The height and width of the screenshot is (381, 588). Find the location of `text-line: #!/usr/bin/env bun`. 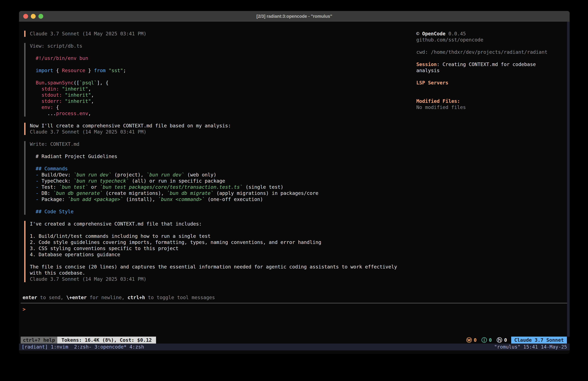

text-line: #!/usr/bin/env bun is located at coordinates (220, 58).